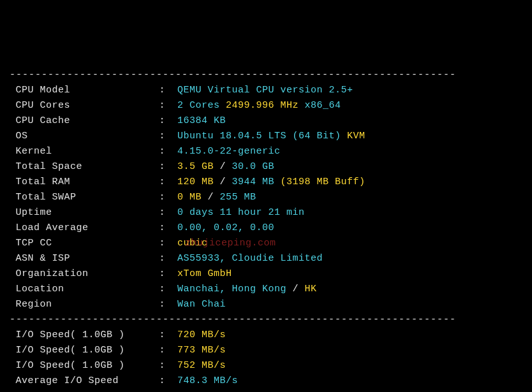  Describe the element at coordinates (202, 305) in the screenshot. I see `rows-value-segment: Wan Chai` at that location.